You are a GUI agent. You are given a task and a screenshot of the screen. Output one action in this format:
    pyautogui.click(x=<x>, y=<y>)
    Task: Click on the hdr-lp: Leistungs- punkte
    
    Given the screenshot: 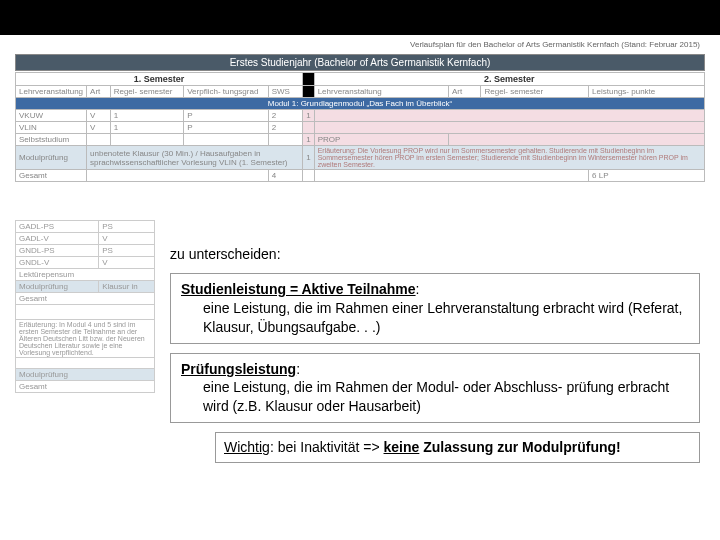 What is the action you would take?
    pyautogui.click(x=647, y=92)
    